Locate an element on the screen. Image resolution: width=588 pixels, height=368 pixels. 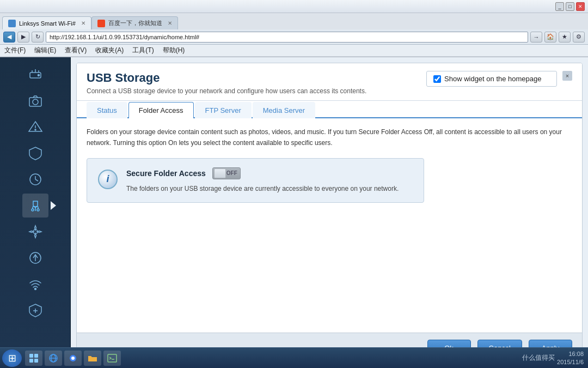
widget-checkbox is located at coordinates (437, 79).